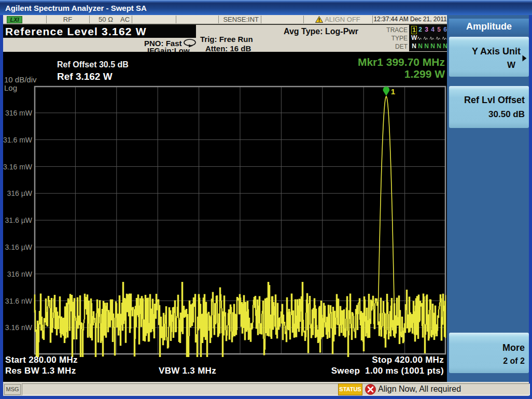 This screenshot has height=399, width=532. What do you see at coordinates (21, 80) in the screenshot?
I see `scale-per-div: 10 dB/div` at bounding box center [21, 80].